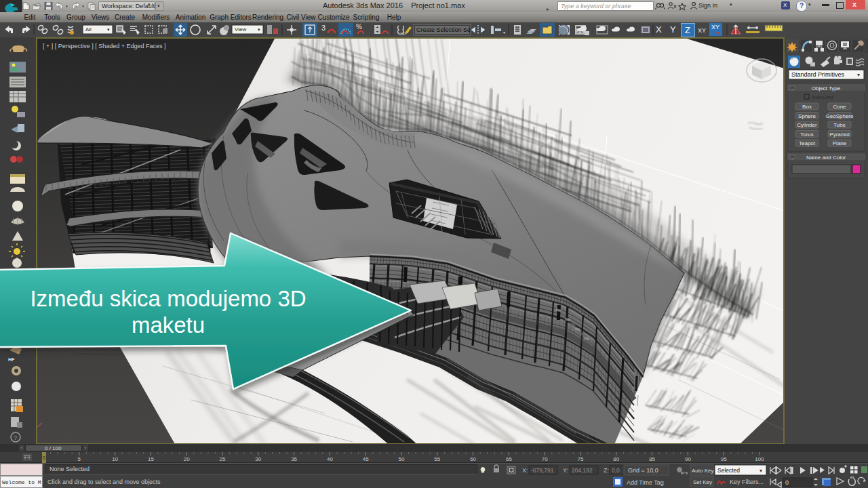 The width and height of the screenshot is (868, 488). I want to click on svg-text: Cone, so click(840, 107).